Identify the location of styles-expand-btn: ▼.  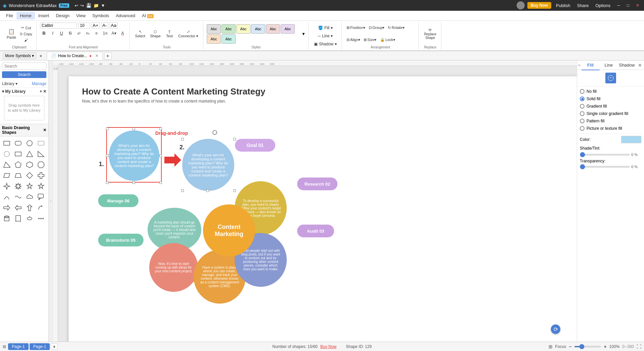
(304, 34).